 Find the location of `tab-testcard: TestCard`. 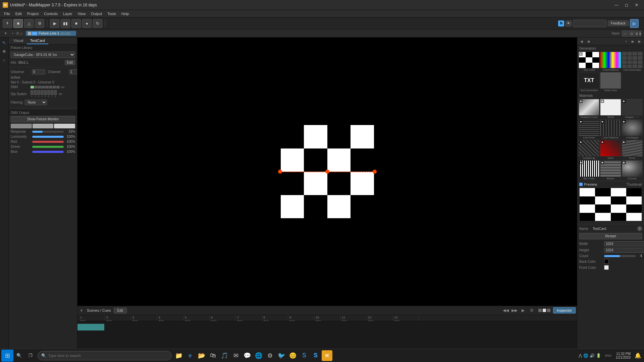

tab-testcard: TestCard is located at coordinates (38, 41).